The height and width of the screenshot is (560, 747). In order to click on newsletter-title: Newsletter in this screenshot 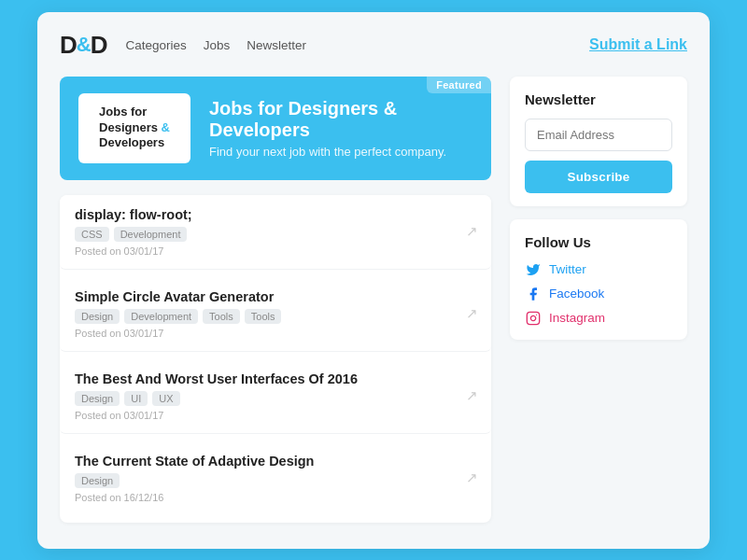, I will do `click(599, 99)`.